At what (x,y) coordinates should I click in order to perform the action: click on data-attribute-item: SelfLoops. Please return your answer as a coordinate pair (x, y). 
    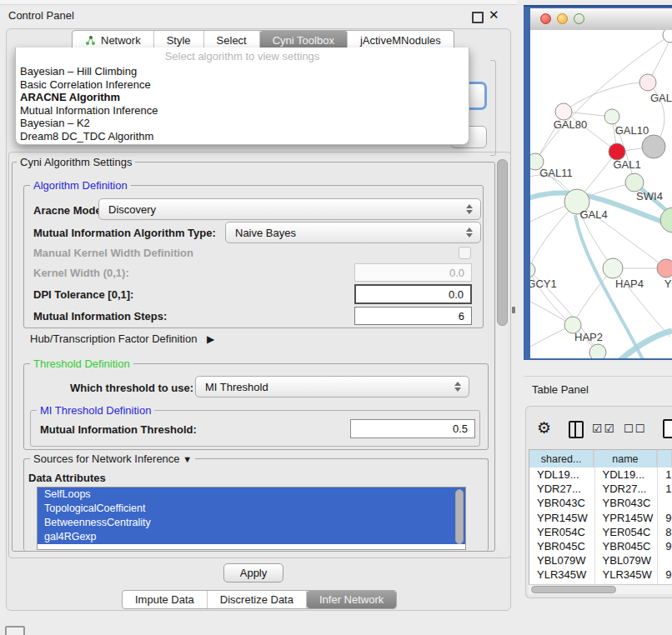
    Looking at the image, I should click on (252, 495).